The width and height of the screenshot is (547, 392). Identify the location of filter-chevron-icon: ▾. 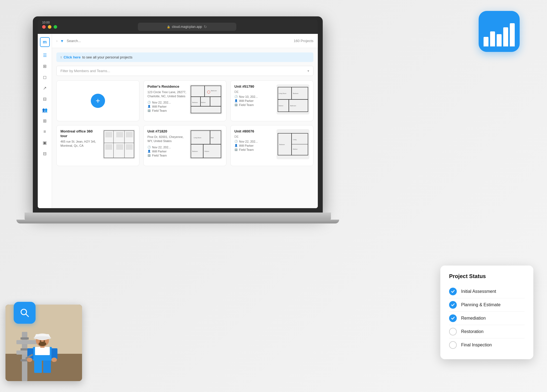
(309, 71).